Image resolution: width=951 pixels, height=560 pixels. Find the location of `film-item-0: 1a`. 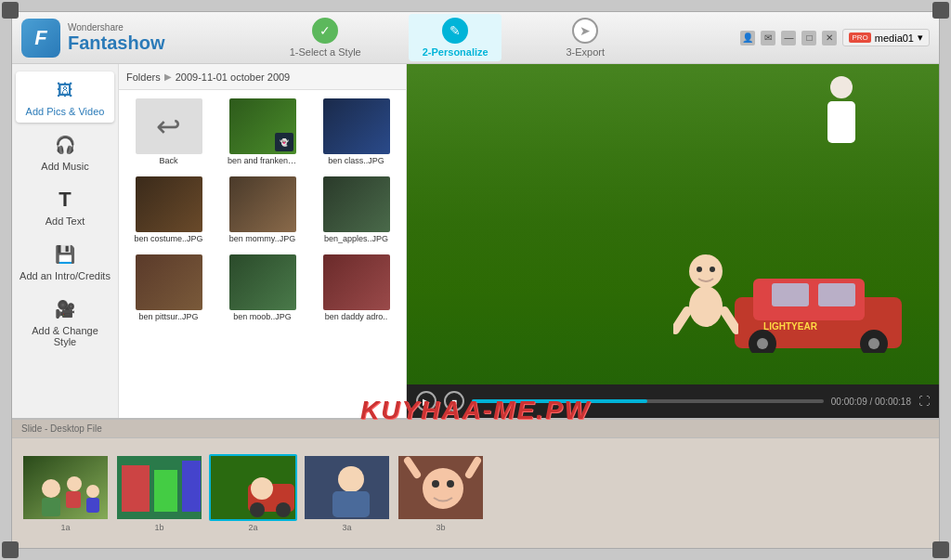

film-item-0: 1a is located at coordinates (65, 493).